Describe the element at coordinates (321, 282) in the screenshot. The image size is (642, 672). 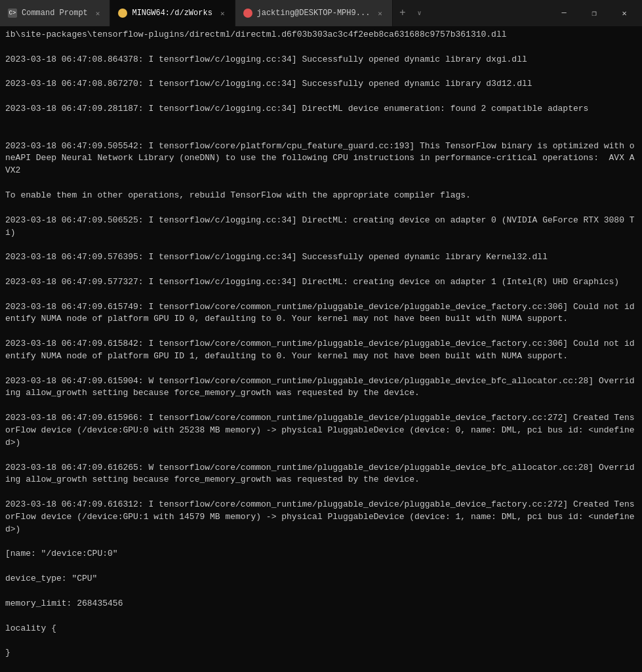
I see `terminal-line: 2023-03-18 06:47:09.577327: I tensorflow…` at that location.